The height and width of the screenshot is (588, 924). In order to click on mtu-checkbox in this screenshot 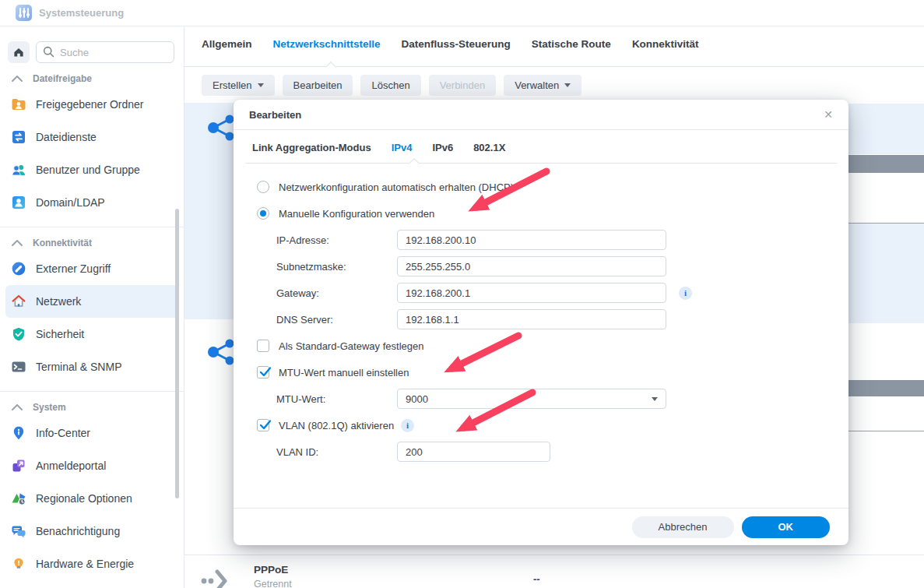, I will do `click(263, 372)`.